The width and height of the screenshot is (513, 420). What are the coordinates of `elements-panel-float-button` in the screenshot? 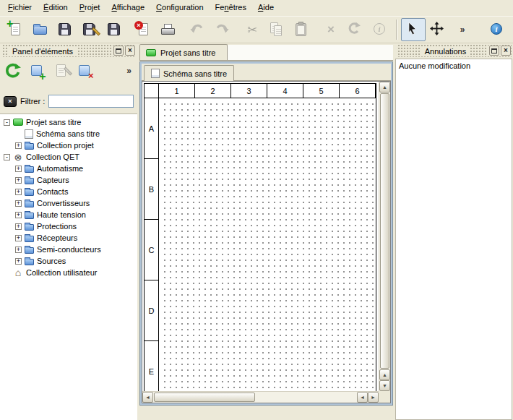 It's located at (118, 51).